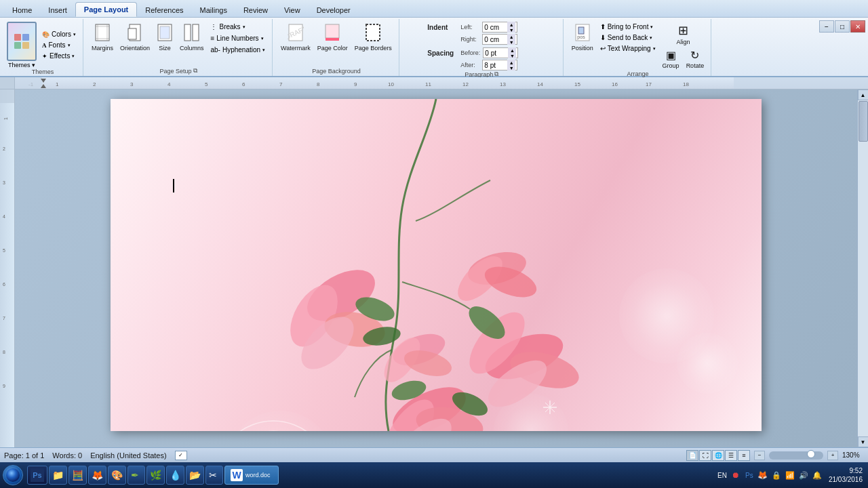 The width and height of the screenshot is (868, 488). I want to click on breaks-button: ⋮ Breaks ▾, so click(237, 27).